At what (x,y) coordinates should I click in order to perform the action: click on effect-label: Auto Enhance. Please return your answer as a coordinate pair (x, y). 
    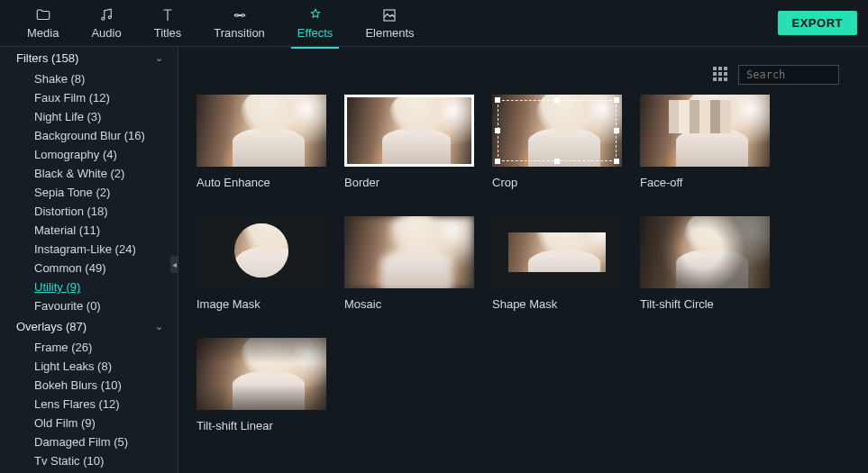
    Looking at the image, I should click on (261, 182).